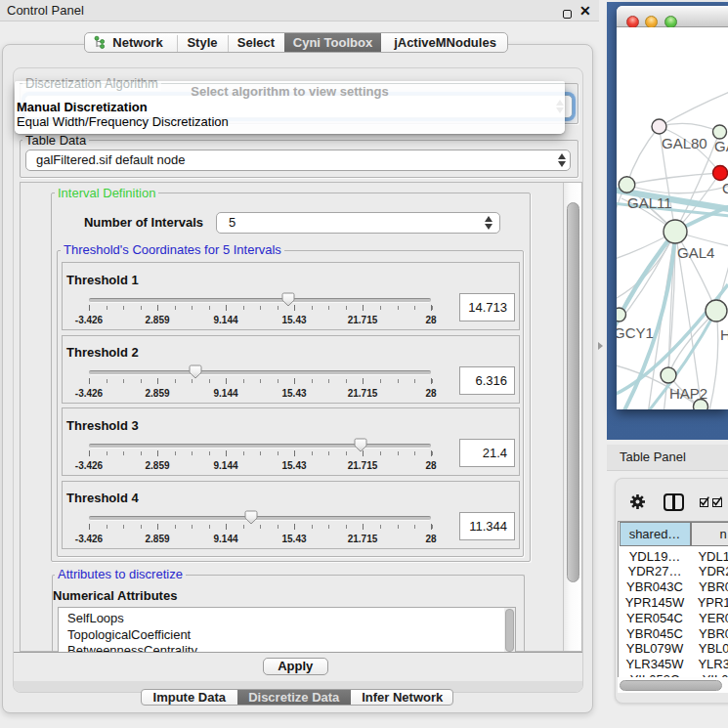  Describe the element at coordinates (635, 332) in the screenshot. I see `svg-text: GCY1` at that location.